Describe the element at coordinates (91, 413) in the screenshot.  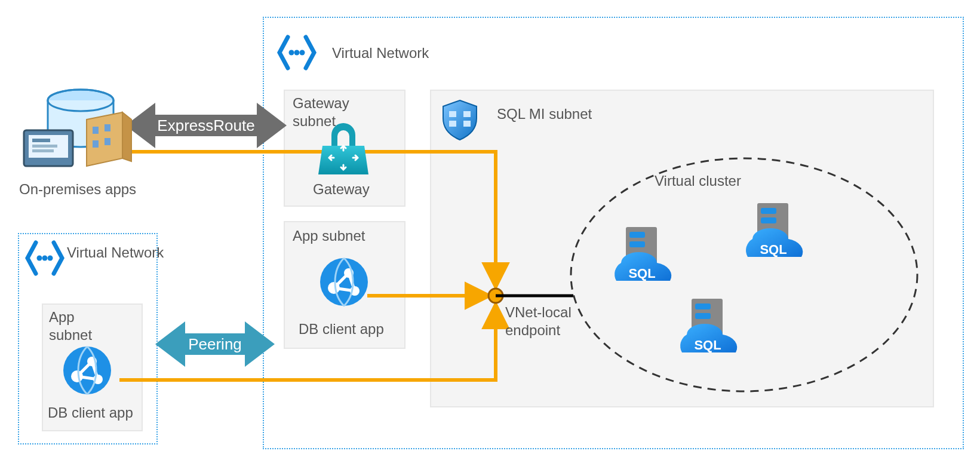
I see `db-client-left-label: DB client app` at that location.